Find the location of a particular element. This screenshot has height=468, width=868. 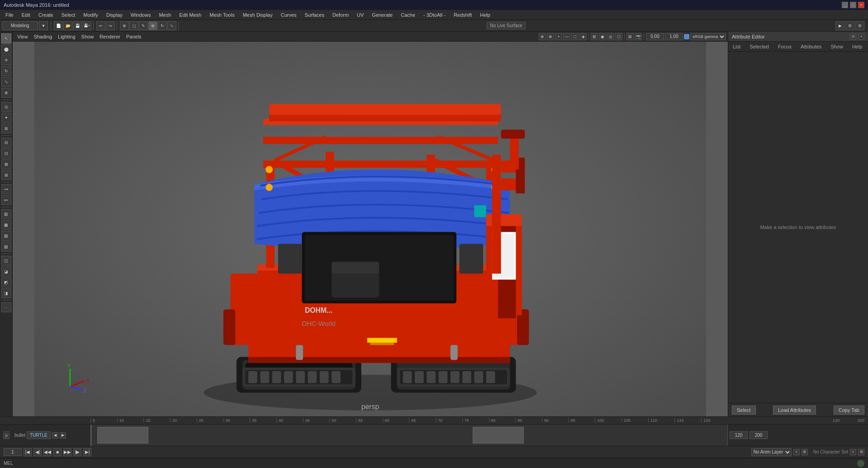

close-button: × is located at coordinates (861, 5).